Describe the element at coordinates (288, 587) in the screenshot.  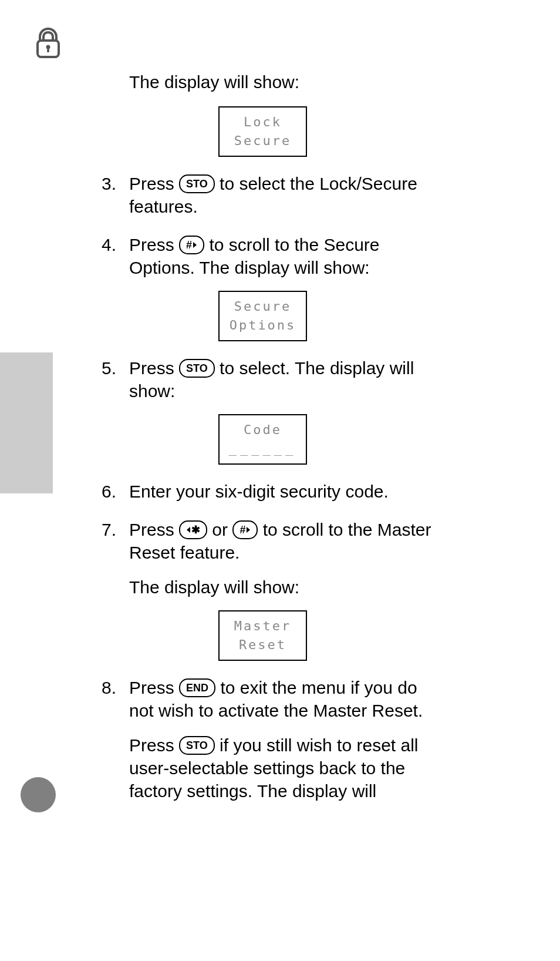
I see `step-7-text-2: The display will show:` at that location.